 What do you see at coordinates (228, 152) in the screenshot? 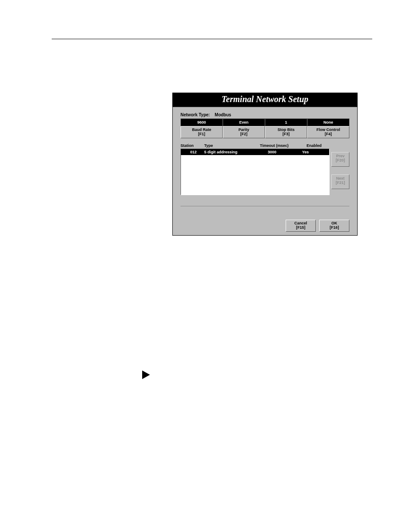
I see `cell-type: 5 digit addressing` at bounding box center [228, 152].